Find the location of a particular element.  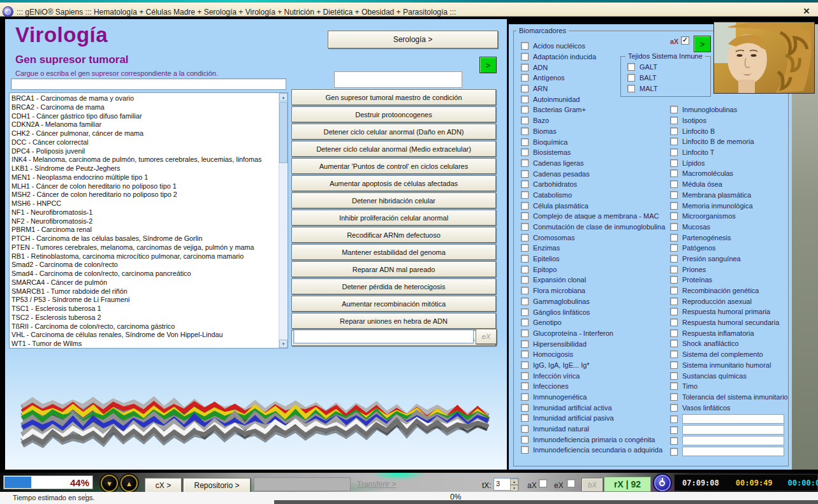

serologia-nav-button: Serología > is located at coordinates (413, 40).